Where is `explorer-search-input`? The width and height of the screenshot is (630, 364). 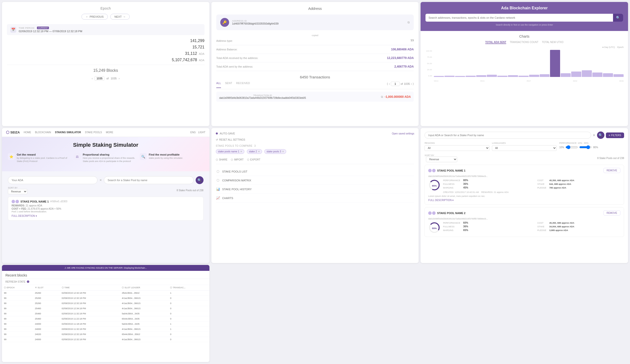
explorer-search-input is located at coordinates (519, 18).